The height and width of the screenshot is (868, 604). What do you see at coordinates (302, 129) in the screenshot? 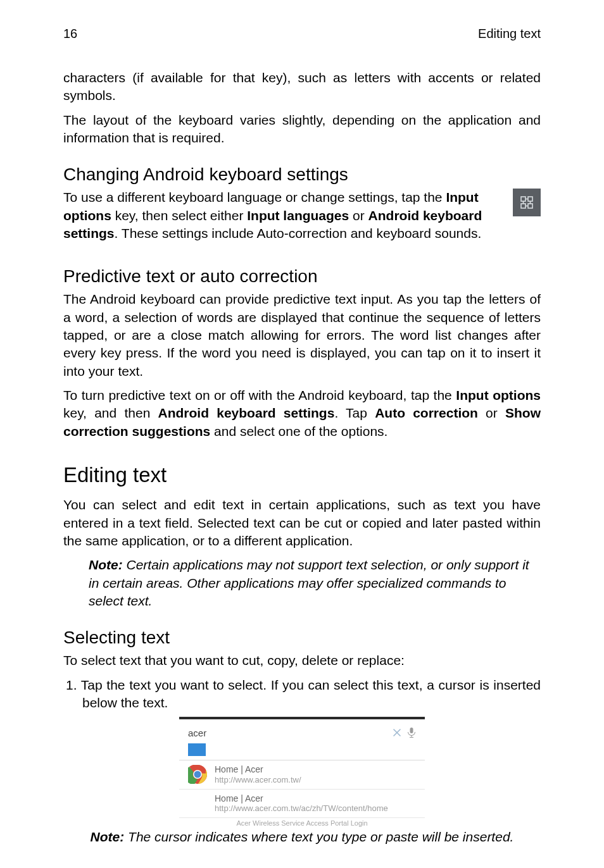
I see `intro-paragraph-2: The layout of the keyboard varies slight…` at bounding box center [302, 129].